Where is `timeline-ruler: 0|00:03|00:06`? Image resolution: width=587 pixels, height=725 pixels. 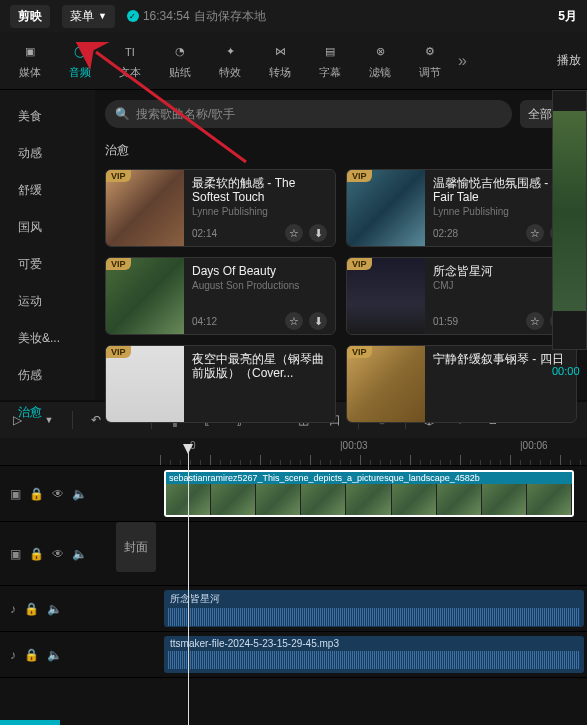
timeline-ruler: 0|00:03|00:06 is located at coordinates (294, 452).